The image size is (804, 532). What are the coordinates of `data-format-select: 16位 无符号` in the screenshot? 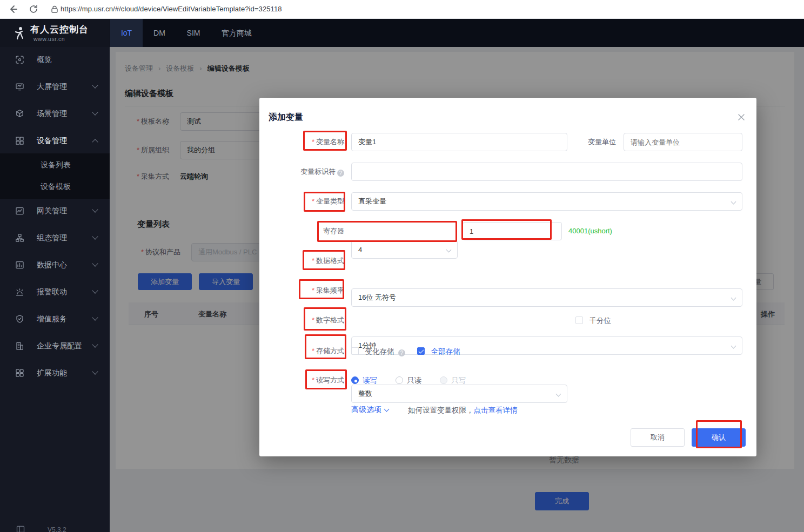 It's located at (547, 298).